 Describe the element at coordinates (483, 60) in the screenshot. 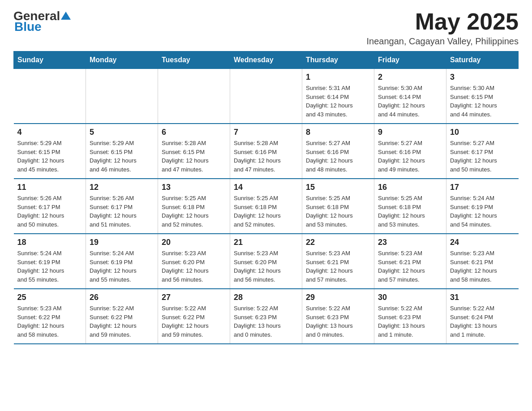

I see `header-saturday: Saturday` at that location.